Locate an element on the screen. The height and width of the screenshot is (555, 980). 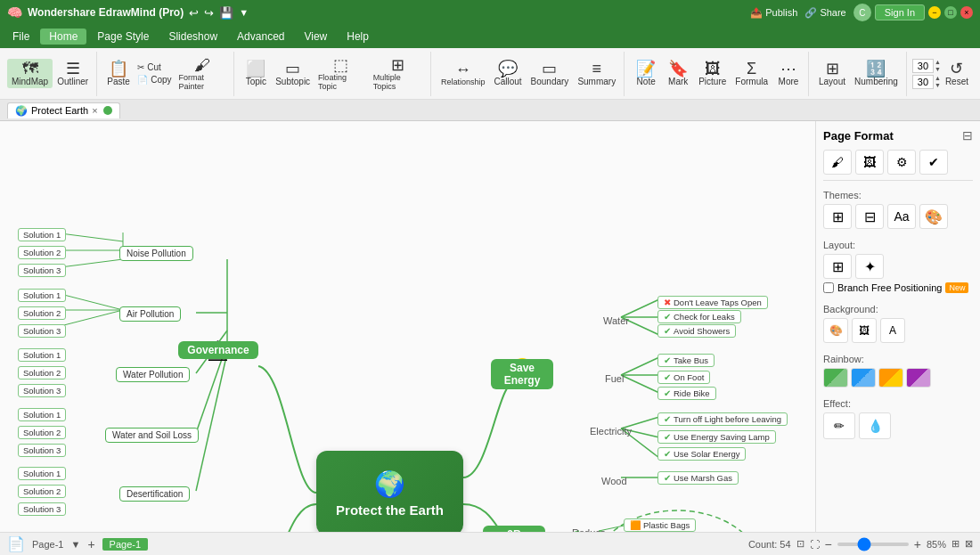
note-button: 📝 Note is located at coordinates (646, 73).